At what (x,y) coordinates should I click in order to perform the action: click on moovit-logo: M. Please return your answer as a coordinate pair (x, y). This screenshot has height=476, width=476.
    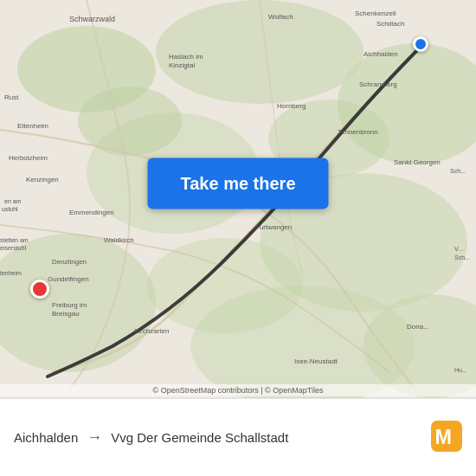
    Looking at the image, I should click on (447, 438).